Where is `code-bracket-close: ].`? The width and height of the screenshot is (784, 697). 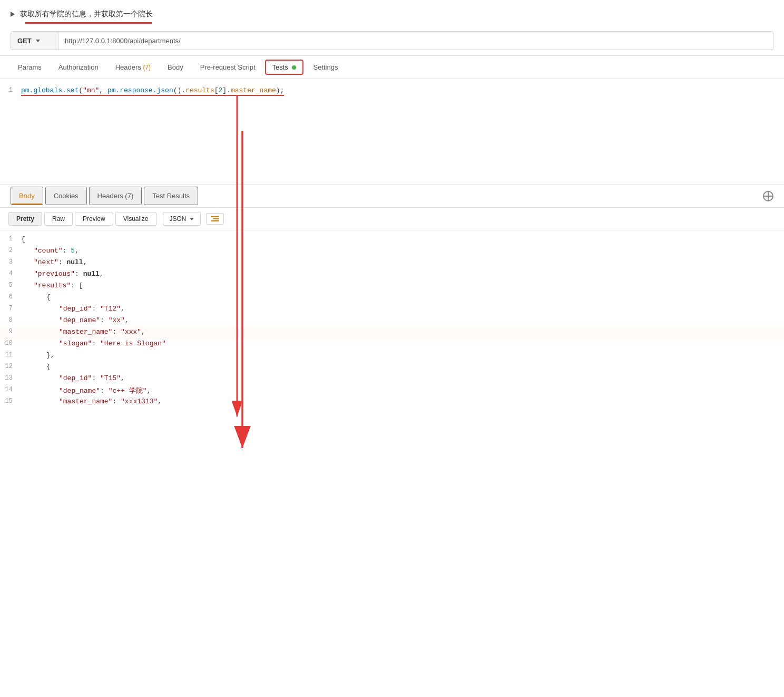 code-bracket-close: ]. is located at coordinates (227, 91).